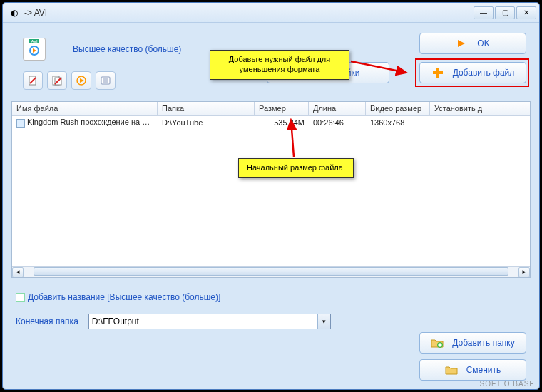 This screenshot has width=542, height=392. Describe the element at coordinates (34, 49) in the screenshot. I see `format-avi-icon` at that location.